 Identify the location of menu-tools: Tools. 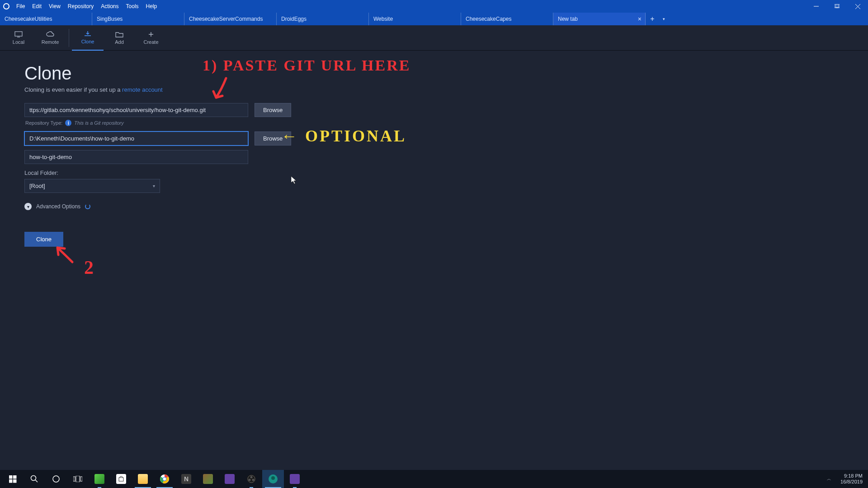
(132, 6).